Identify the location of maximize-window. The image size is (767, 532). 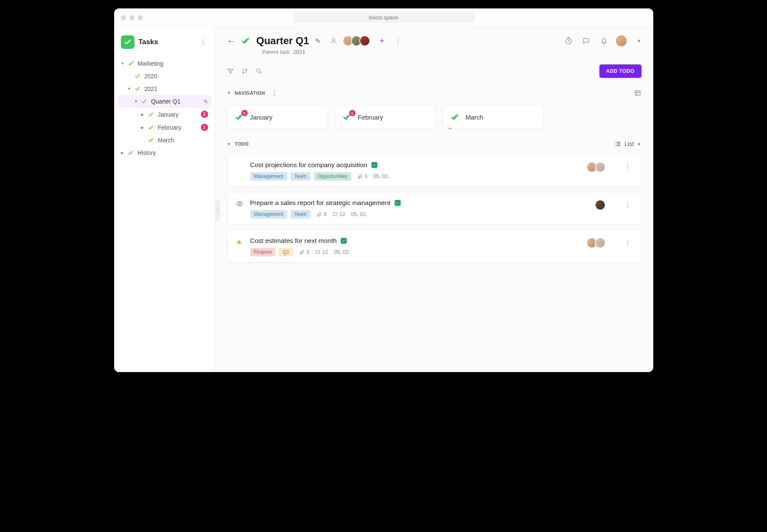
(140, 18).